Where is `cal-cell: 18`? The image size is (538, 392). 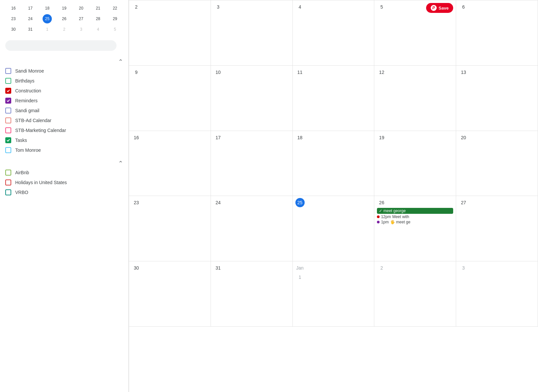
cal-cell: 18 is located at coordinates (334, 164).